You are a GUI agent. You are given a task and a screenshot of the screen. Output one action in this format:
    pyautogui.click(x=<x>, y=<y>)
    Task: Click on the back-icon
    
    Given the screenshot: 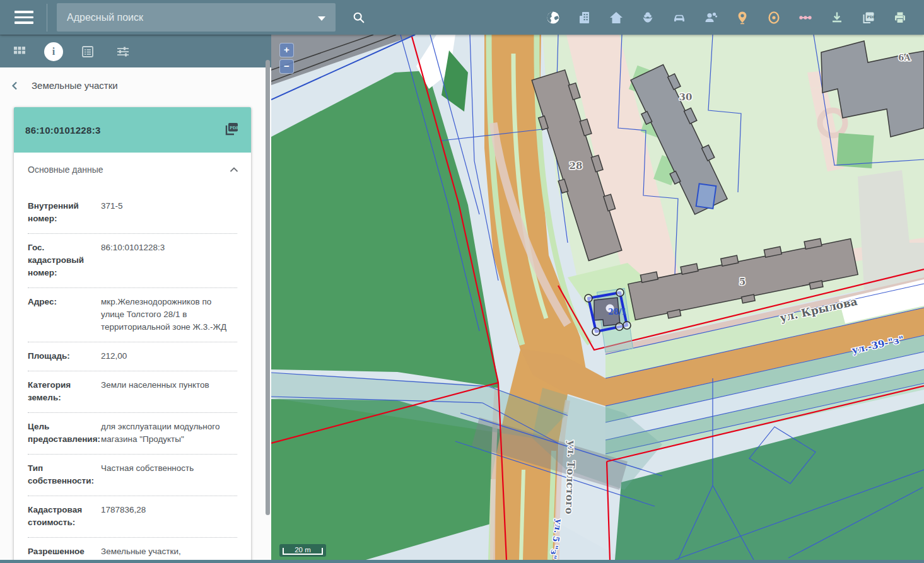 What is the action you would take?
    pyautogui.click(x=15, y=86)
    